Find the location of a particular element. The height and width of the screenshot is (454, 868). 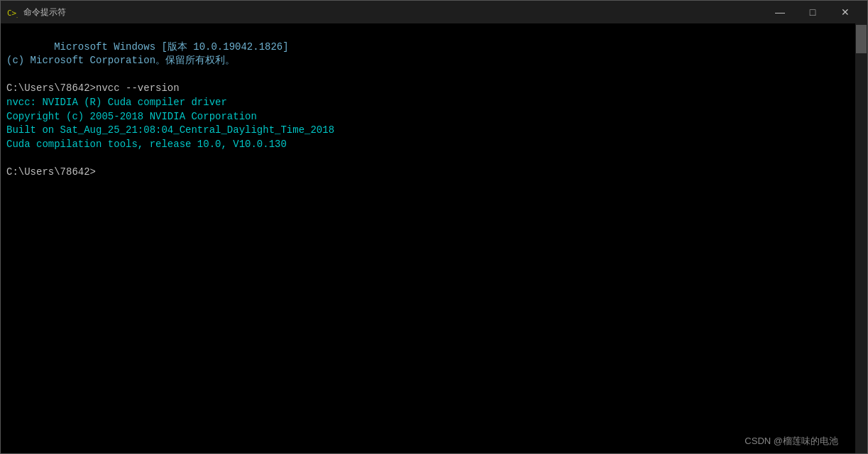

window-controls: — □ ✕ is located at coordinates (813, 12).